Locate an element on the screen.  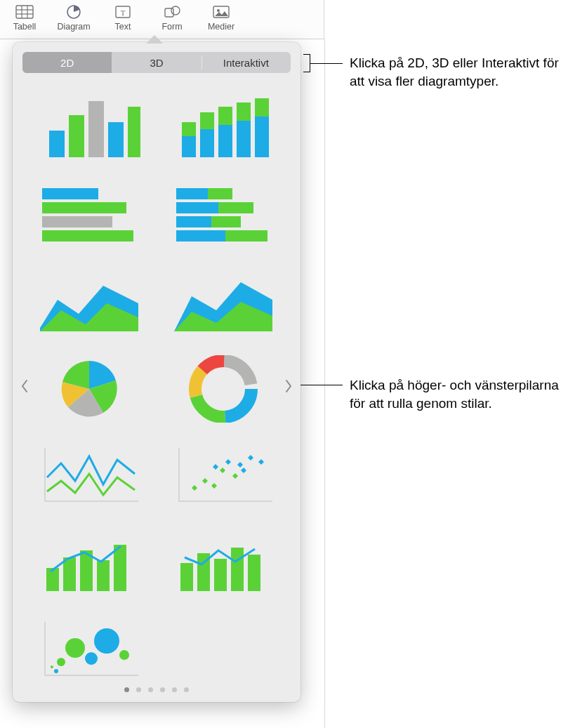
callout-text-top: Klicka på 2D, 3D eller Interaktivt för a… is located at coordinates (455, 72).